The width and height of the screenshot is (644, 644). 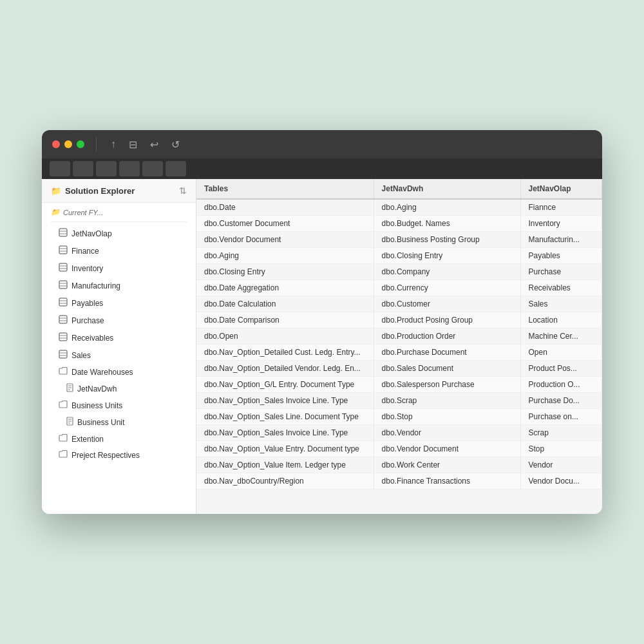 What do you see at coordinates (285, 482) in the screenshot?
I see `table-cell-17-0: dbo.Nav_dboCountry/Region` at bounding box center [285, 482].